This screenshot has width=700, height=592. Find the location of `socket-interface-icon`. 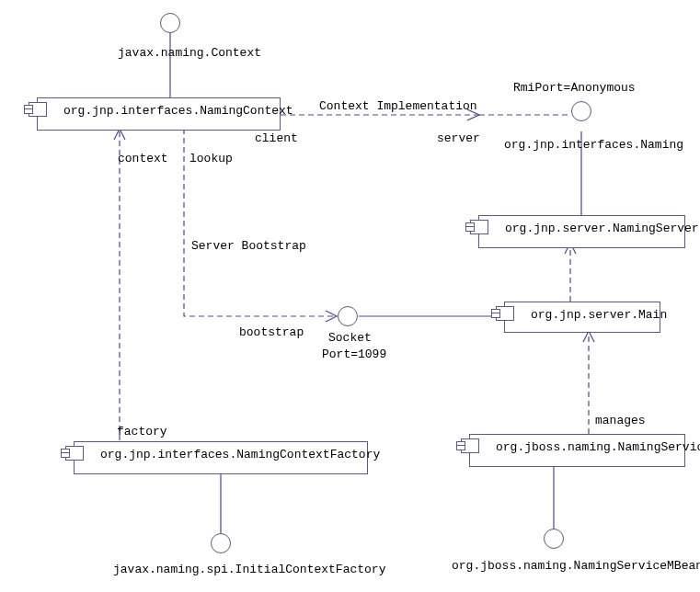

socket-interface-icon is located at coordinates (348, 316).